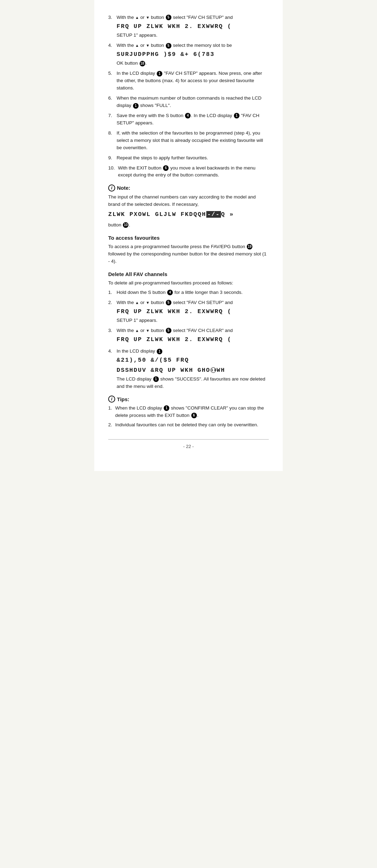  Describe the element at coordinates (188, 425) in the screenshot. I see `list-item: 2. Individual favourites can not be dele…` at that location.